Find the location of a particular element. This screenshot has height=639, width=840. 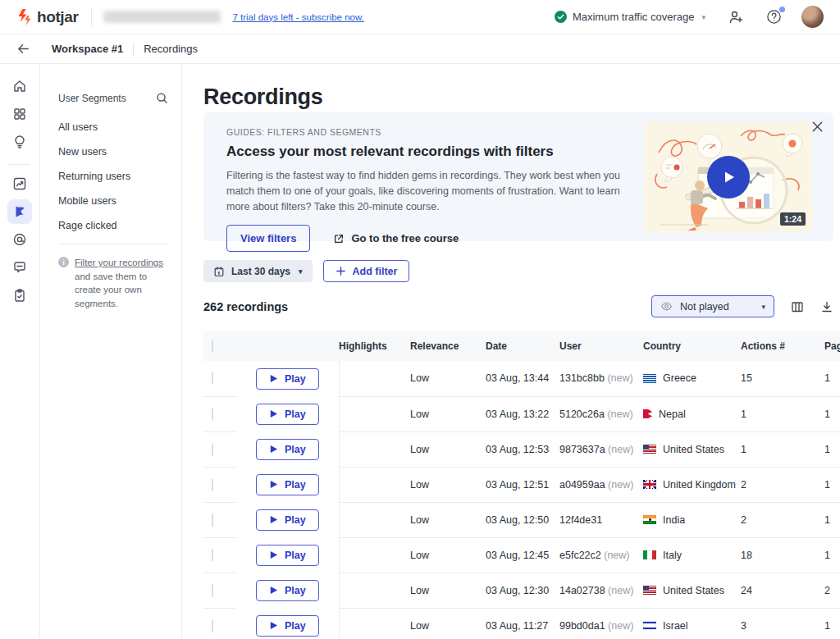

chevron-down-icon: ▾ is located at coordinates (300, 272).